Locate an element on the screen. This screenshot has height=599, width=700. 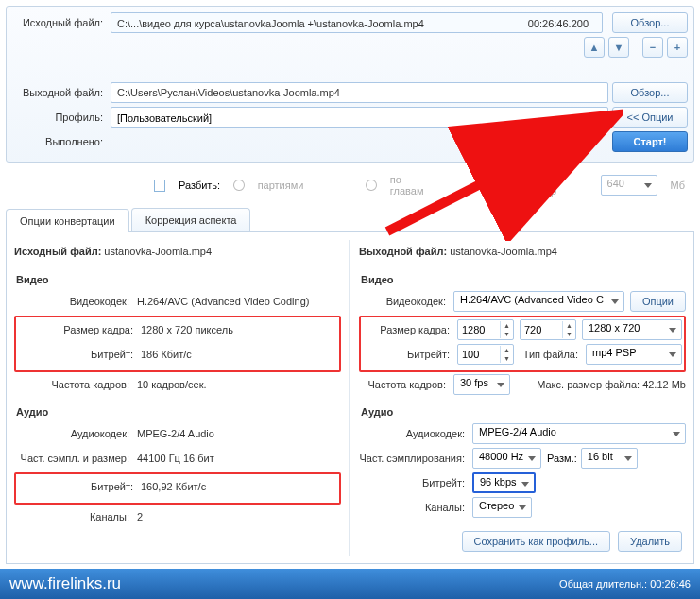
move-down-button: ▼ is located at coordinates (619, 47).